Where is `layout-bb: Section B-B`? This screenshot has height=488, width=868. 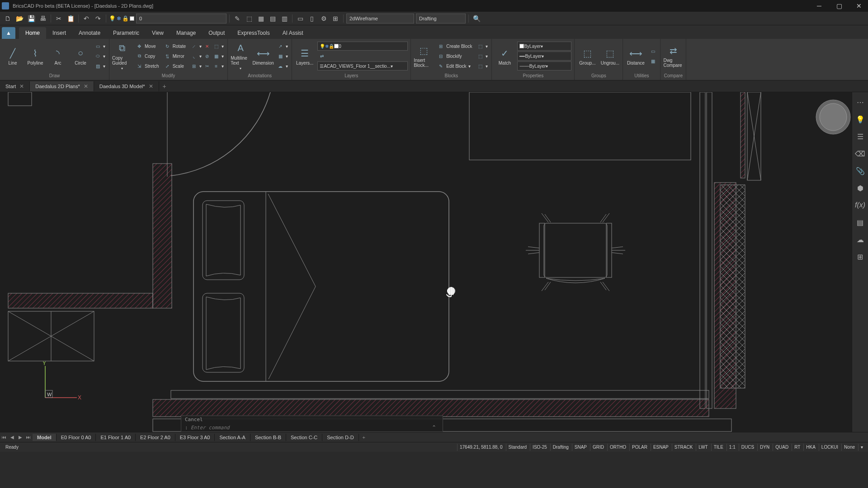 layout-bb: Section B-B is located at coordinates (269, 437).